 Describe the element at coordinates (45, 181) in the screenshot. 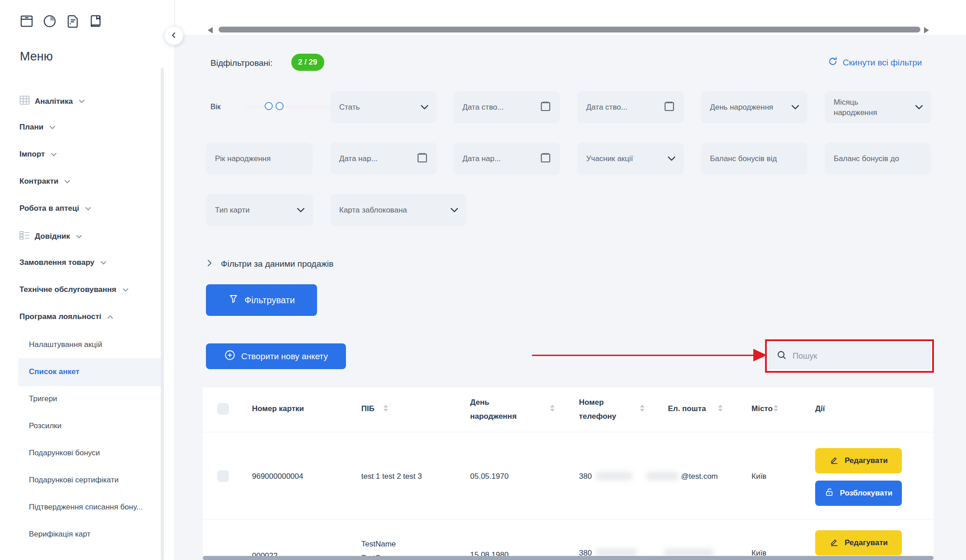

I see `sidebar-item-contracts: Контракти` at that location.